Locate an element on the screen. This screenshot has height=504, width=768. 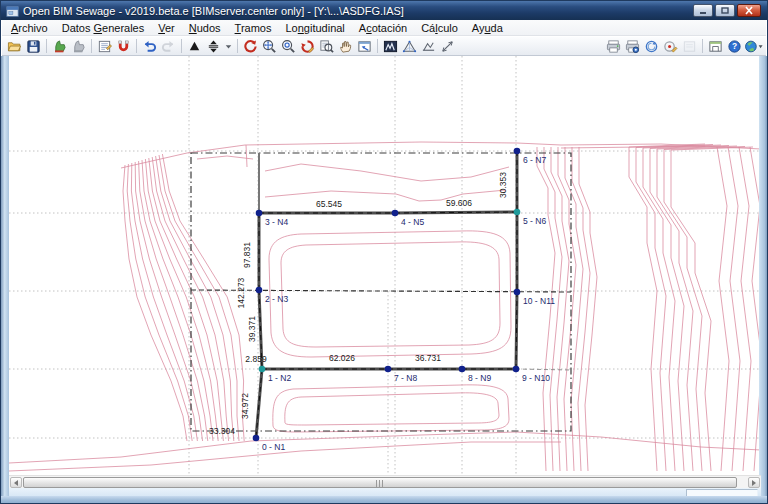
node-3-N4 is located at coordinates (260, 214).